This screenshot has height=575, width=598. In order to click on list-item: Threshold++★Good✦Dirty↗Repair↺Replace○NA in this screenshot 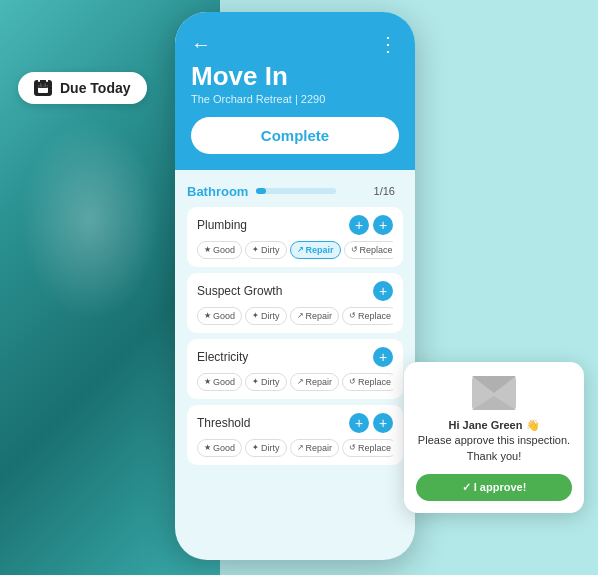, I will do `click(295, 435)`.